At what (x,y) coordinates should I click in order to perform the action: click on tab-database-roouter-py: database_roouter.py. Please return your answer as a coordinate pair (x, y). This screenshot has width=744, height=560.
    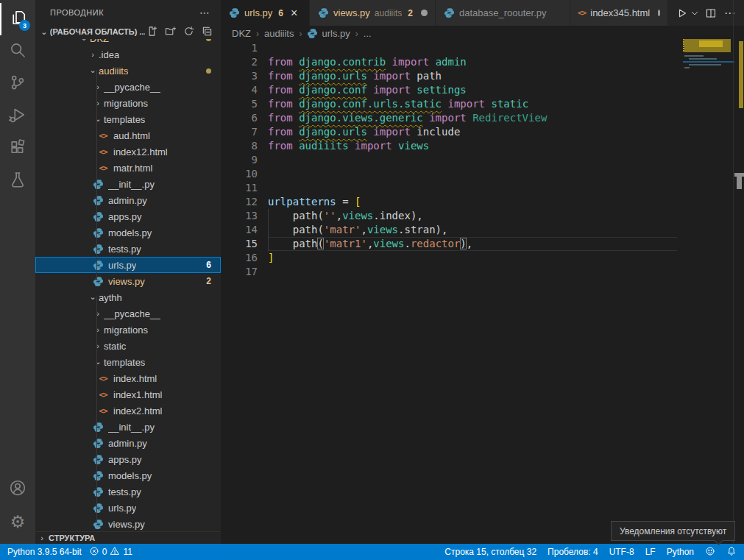
    Looking at the image, I should click on (503, 13).